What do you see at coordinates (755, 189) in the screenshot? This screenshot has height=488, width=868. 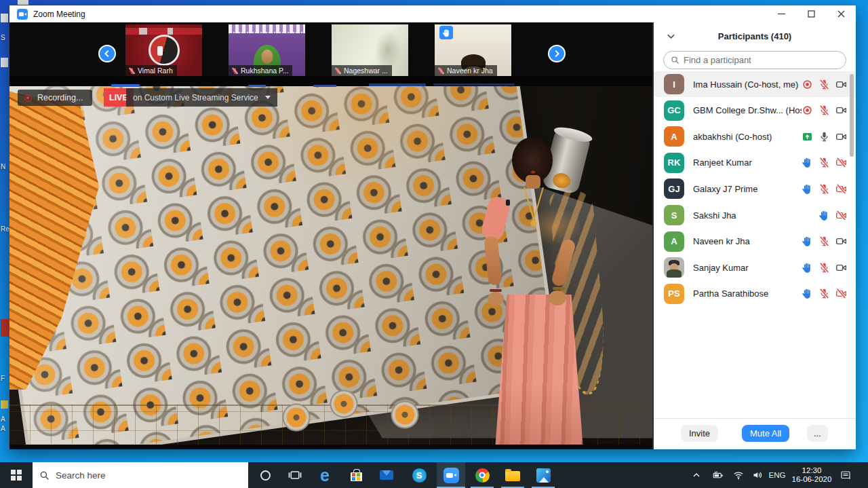 I see `participant-row: GJGalaxy J7 Prime` at bounding box center [755, 189].